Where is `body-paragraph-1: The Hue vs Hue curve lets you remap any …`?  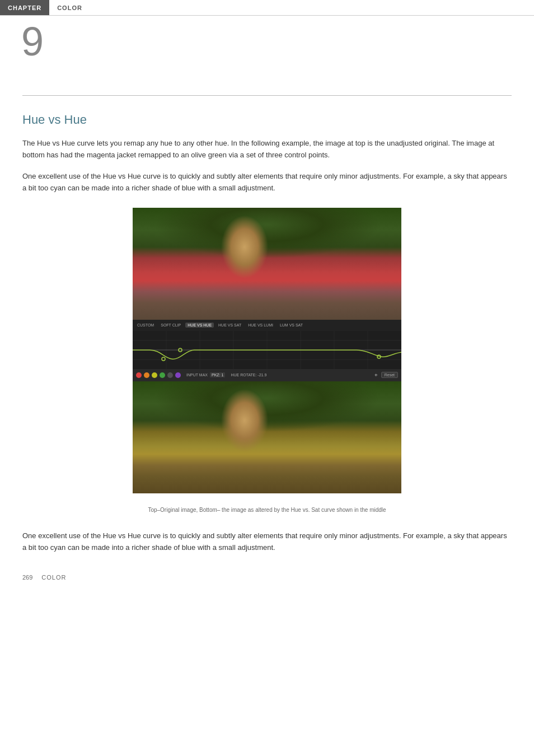
body-paragraph-1: The Hue vs Hue curve lets you remap any … is located at coordinates (267, 149).